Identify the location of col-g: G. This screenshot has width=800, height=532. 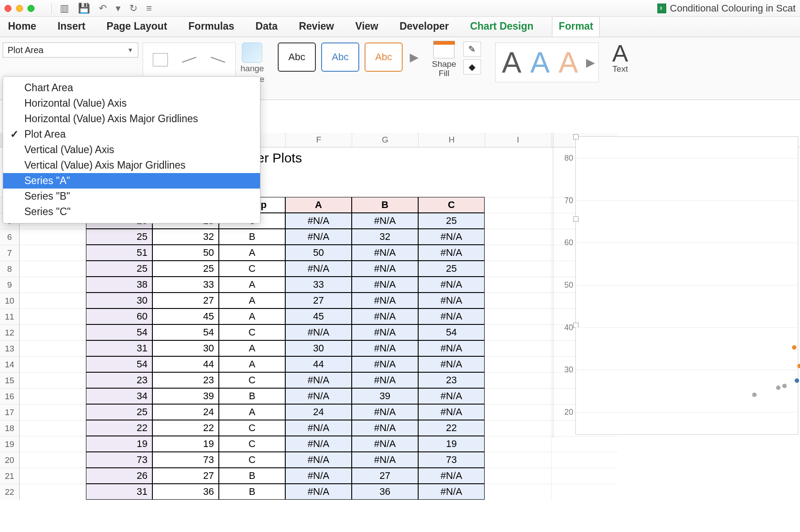
(385, 140).